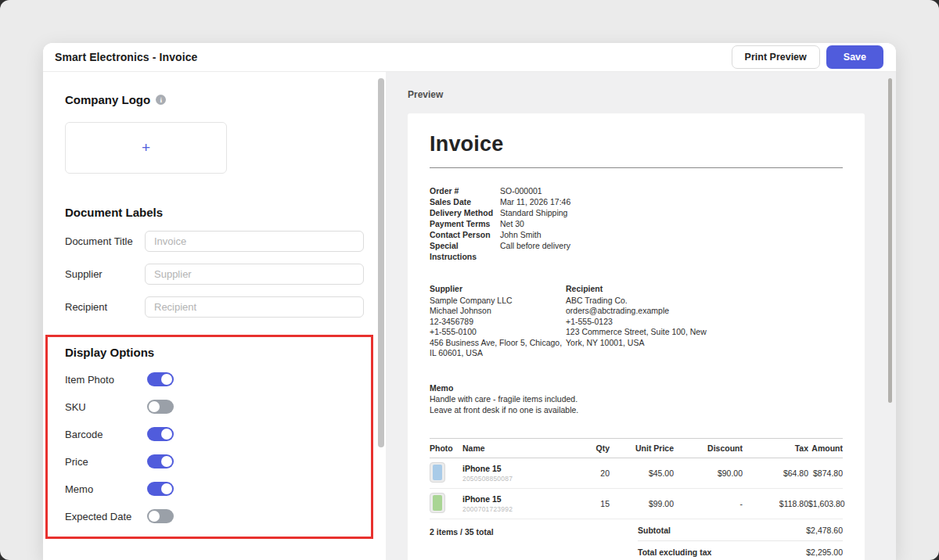 This screenshot has height=560, width=939. I want to click on meta-row: Special InstructionsCall before delivery, so click(636, 251).